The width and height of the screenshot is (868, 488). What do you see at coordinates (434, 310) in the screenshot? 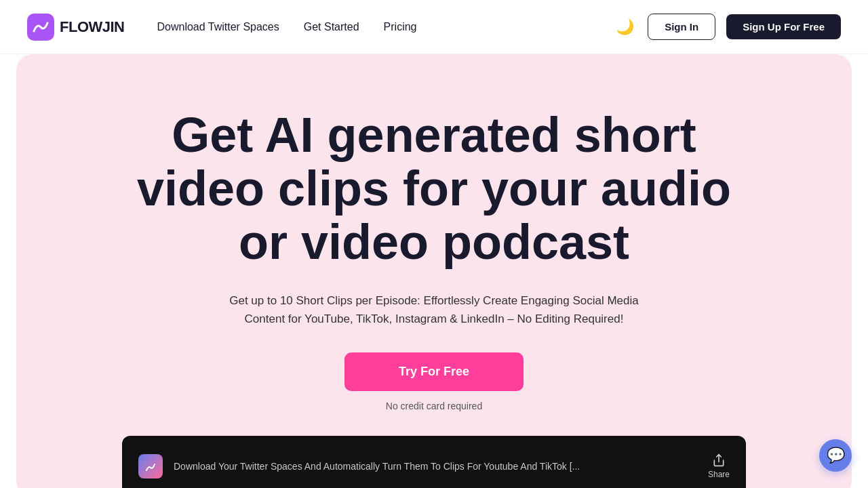
I see `hero-subtitle: Get up to 10 Short Clips per Episode: Ef…` at bounding box center [434, 310].